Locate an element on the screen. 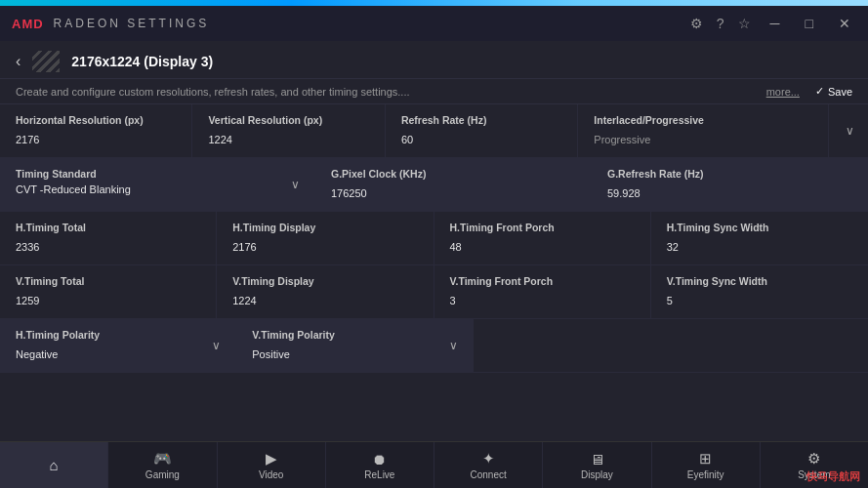 The width and height of the screenshot is (868, 488). header-stripe is located at coordinates (46, 61).